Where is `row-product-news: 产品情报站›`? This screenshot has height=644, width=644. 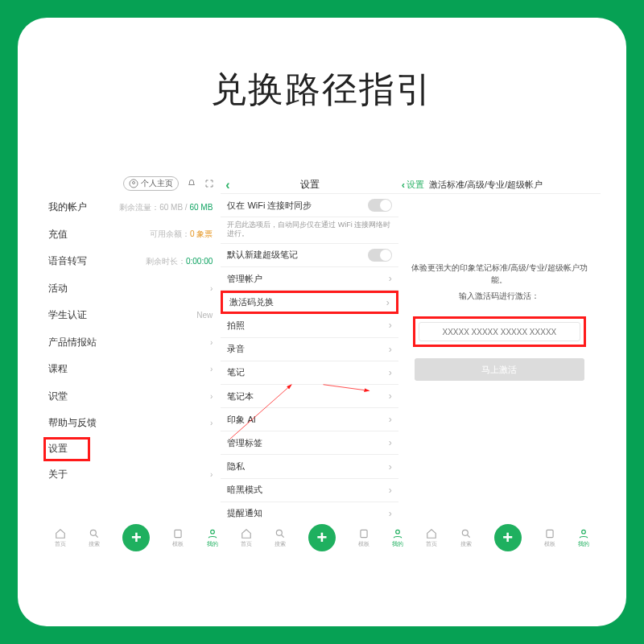
row-product-news: 产品情报站› is located at coordinates (132, 343).